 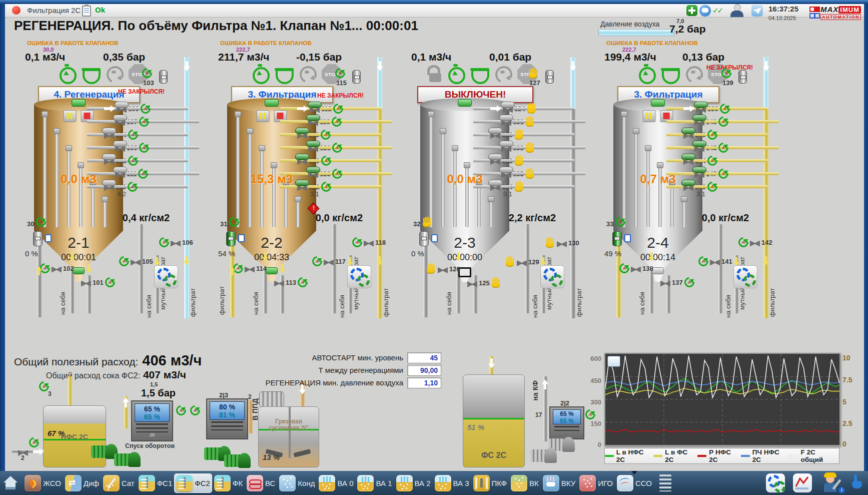 I want to click on top-valve: 115, so click(x=353, y=80).